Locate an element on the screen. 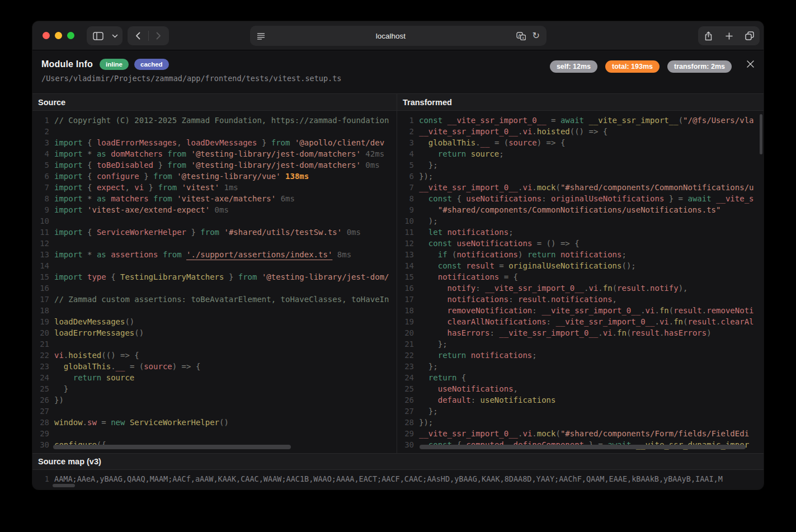 The height and width of the screenshot is (532, 796). code-text: removeNotification: __vite_ssr_import_0_… is located at coordinates (588, 310).